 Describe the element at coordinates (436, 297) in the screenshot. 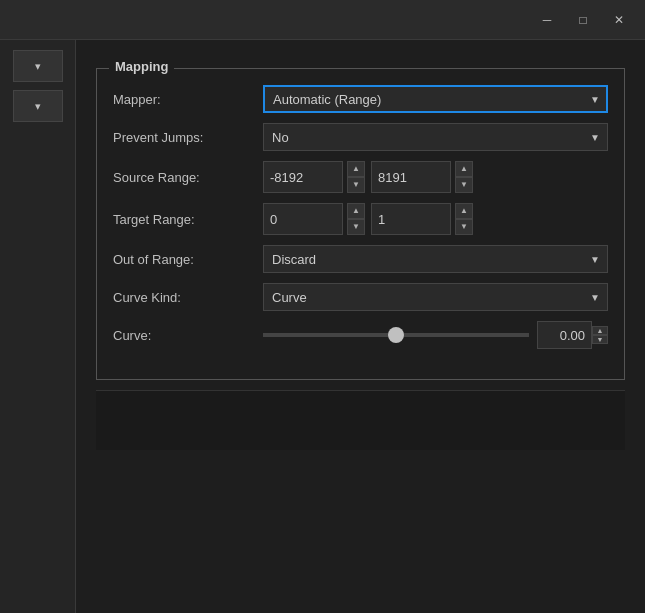

I see `curve-kind-control: CurveLinearS-Curve ▼` at that location.